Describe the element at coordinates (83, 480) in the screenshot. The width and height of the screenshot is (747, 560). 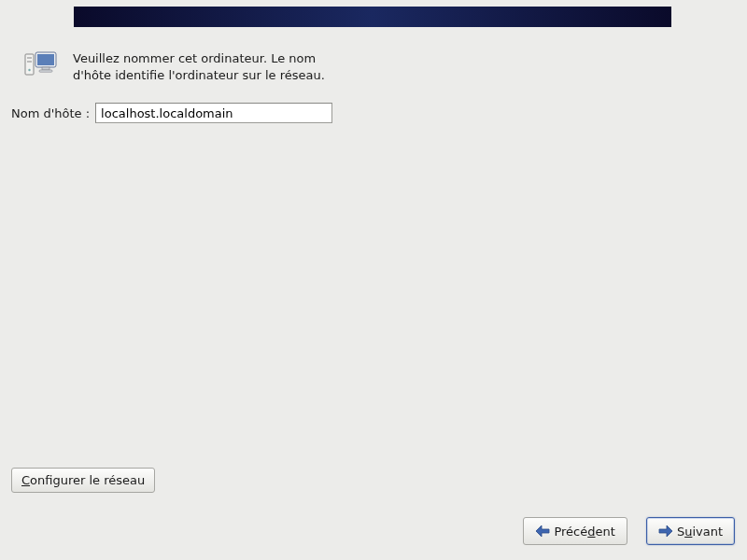
I see `configure-network-label: Configurer le réseau` at that location.